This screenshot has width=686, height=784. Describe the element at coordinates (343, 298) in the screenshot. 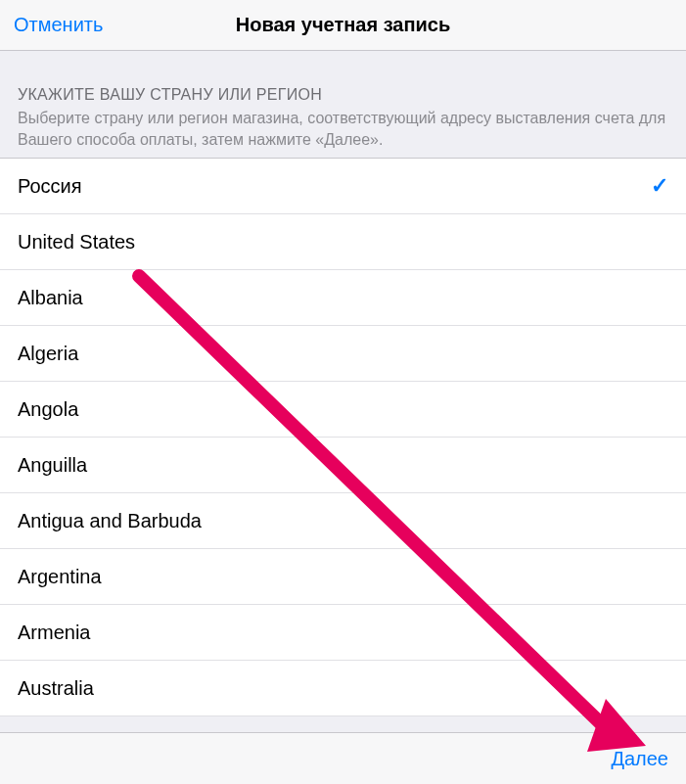

I see `country-row: Albania` at that location.